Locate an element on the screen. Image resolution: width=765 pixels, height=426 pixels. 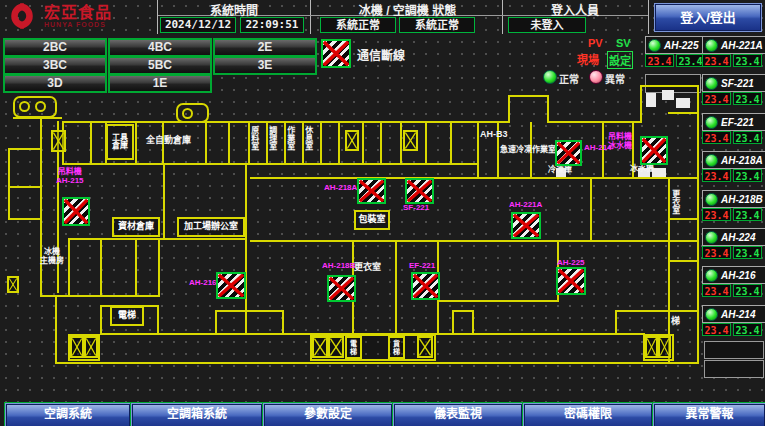
floor-button-1E: 1E is located at coordinates (160, 84).